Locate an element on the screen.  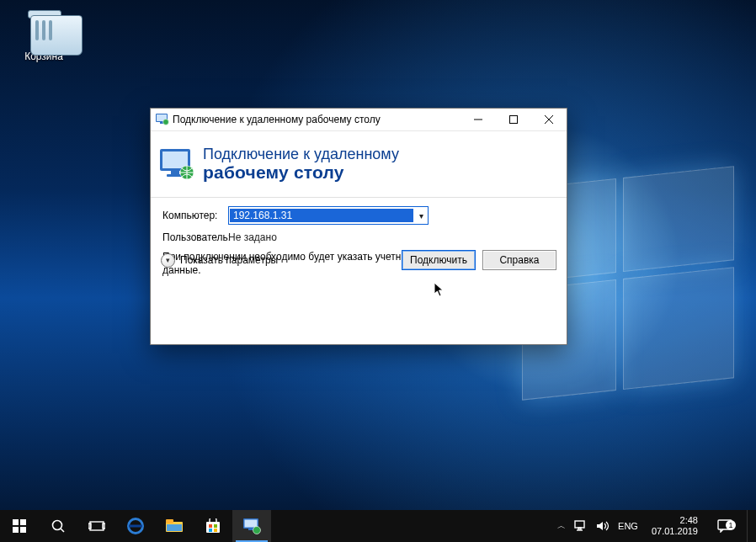
connect-button: Подключить is located at coordinates (439, 260).